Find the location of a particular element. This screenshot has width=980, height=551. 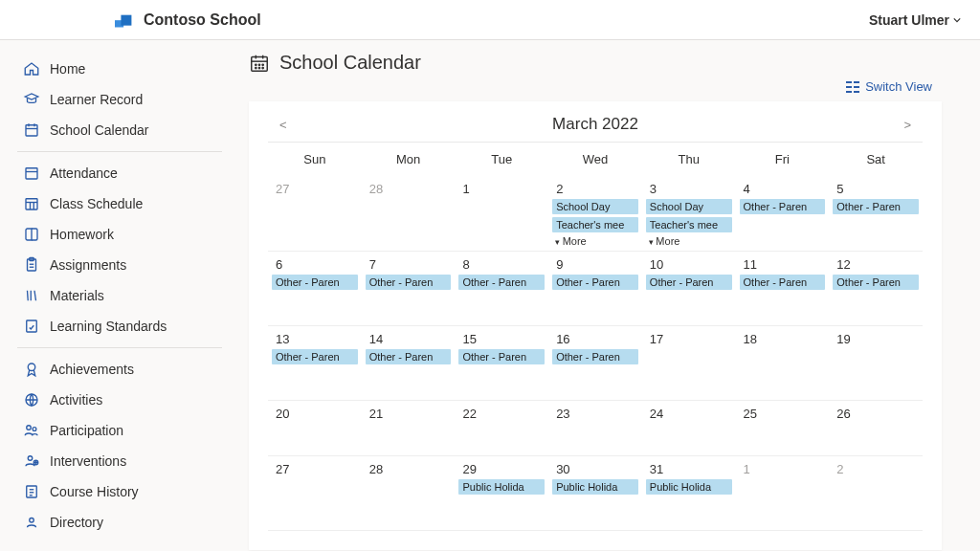

calendar-dow: Tue is located at coordinates (501, 159).